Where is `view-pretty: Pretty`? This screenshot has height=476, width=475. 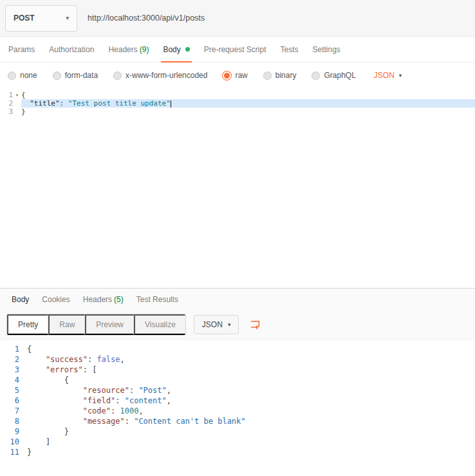 view-pretty: Pretty is located at coordinates (28, 325).